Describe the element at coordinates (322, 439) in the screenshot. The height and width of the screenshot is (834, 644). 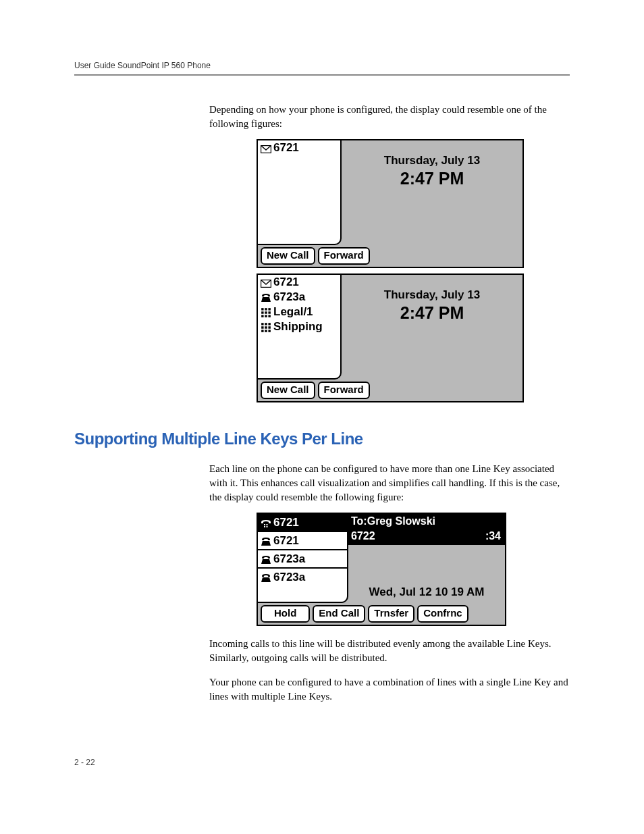
I see `section-heading: Supporting Multiple Line Keys Per Line` at that location.